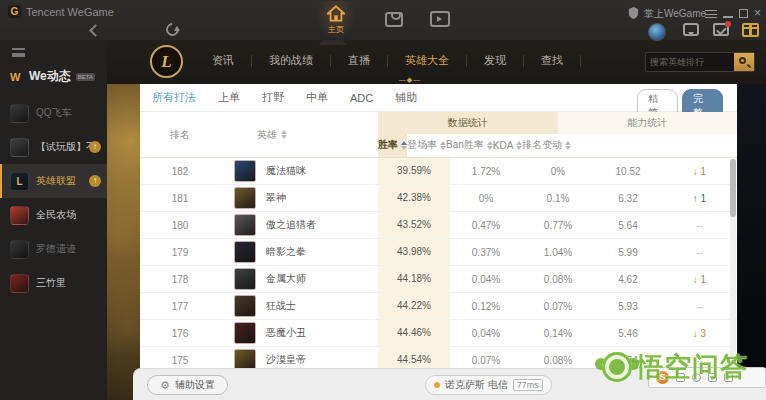  I want to click on hero-header-label: 英雄, so click(267, 135).